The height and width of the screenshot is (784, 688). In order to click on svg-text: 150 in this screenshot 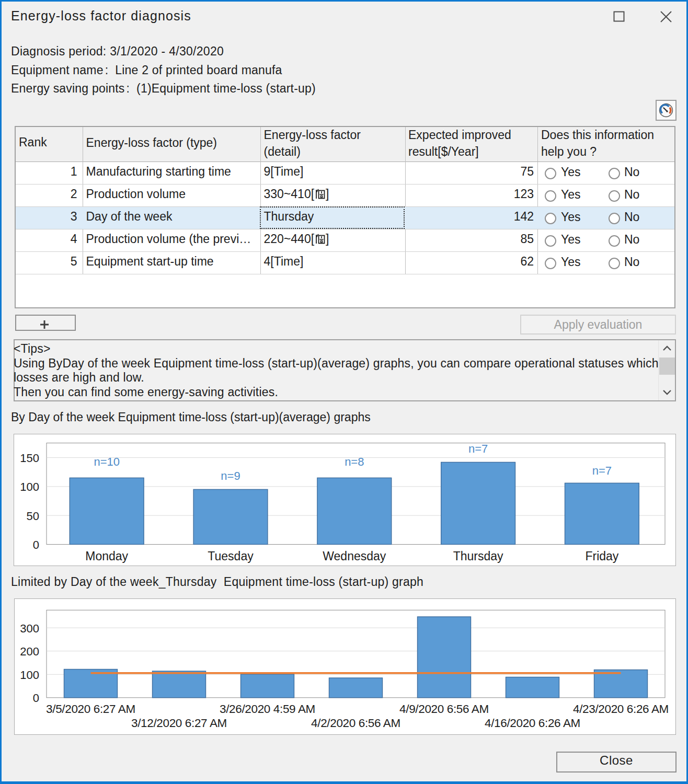, I will do `click(29, 458)`.